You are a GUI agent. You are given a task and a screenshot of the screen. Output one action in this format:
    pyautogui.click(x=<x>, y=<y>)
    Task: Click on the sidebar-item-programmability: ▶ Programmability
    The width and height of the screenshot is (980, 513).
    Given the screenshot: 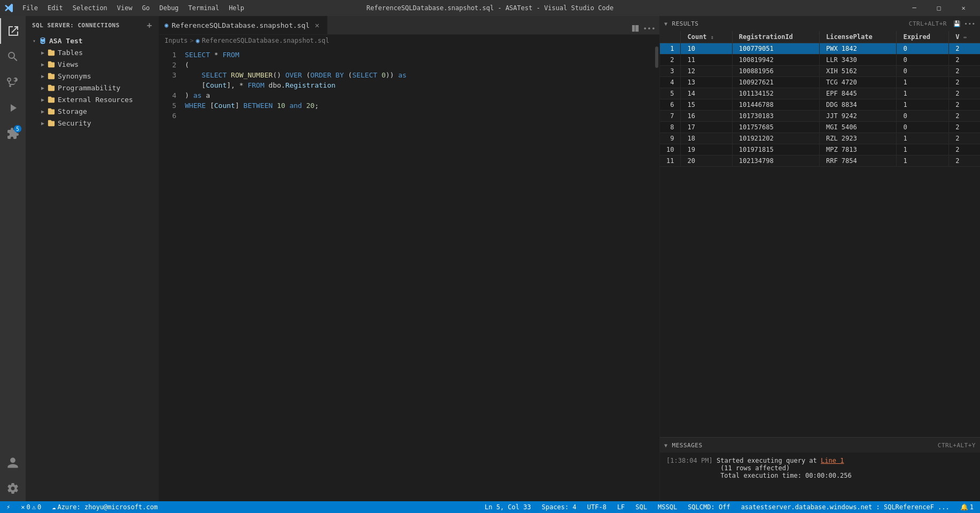 What is the action you would take?
    pyautogui.click(x=92, y=88)
    